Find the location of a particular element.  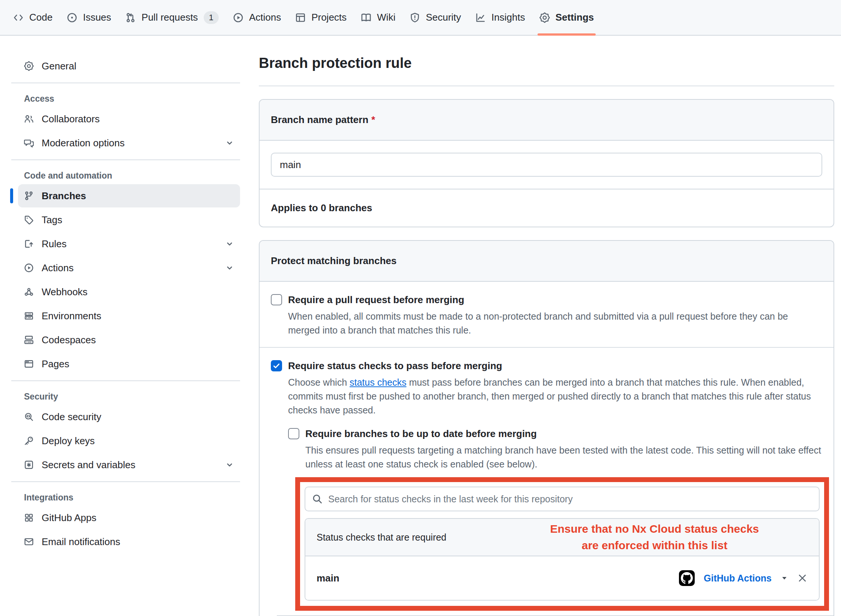

require-status-checks-checkbox is located at coordinates (276, 366).